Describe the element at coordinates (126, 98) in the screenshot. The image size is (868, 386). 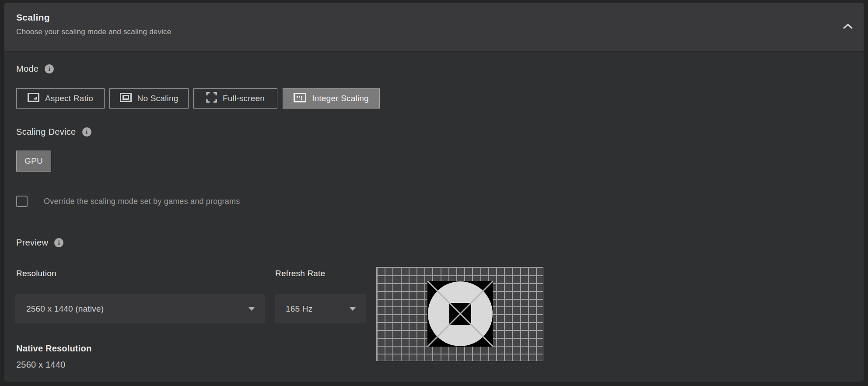
I see `no-scaling-icon` at that location.